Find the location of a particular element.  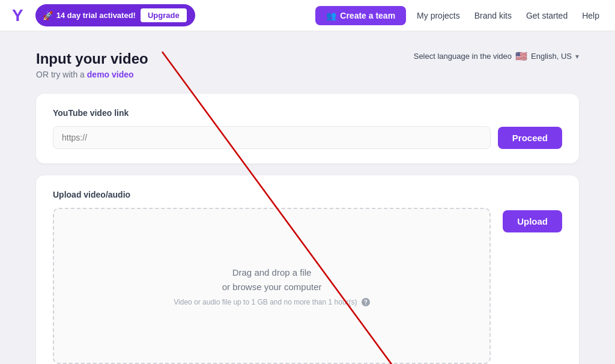

trial-badge: 🚀 14 day trial activated! Upgrade is located at coordinates (115, 16).